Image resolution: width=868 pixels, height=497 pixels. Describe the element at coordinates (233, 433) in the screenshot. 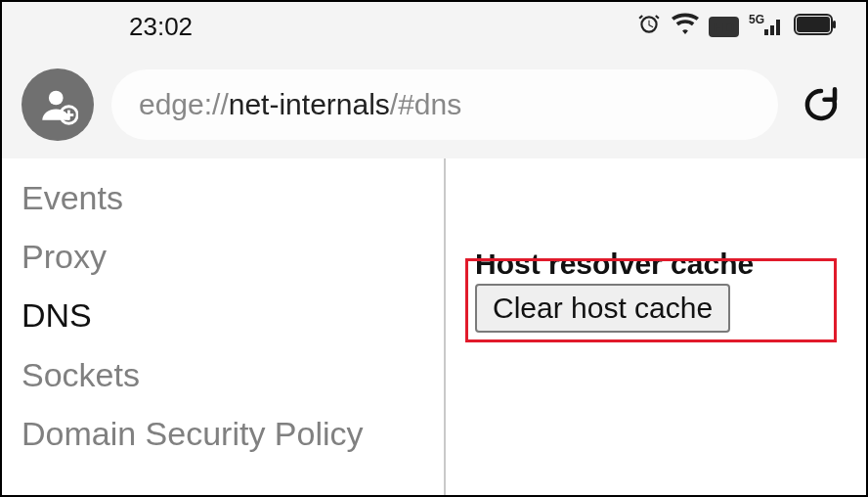

I see `sidebar-item-domain-security-policy: Domain Security Policy` at that location.